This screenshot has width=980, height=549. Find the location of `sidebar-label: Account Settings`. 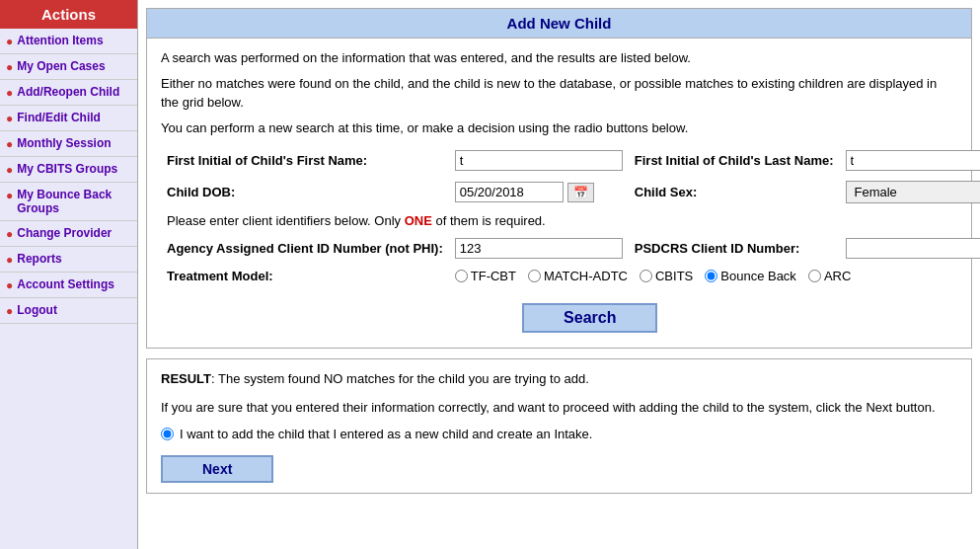

sidebar-label: Account Settings is located at coordinates (65, 284).